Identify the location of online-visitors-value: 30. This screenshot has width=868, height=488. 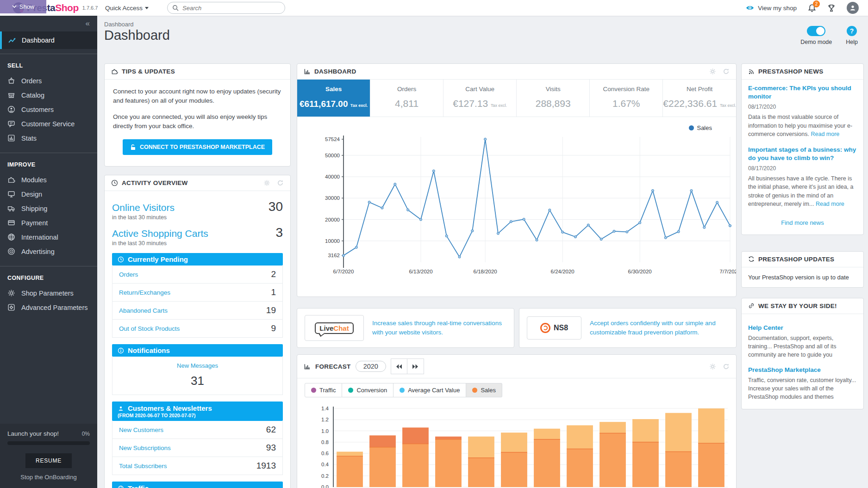
(276, 207).